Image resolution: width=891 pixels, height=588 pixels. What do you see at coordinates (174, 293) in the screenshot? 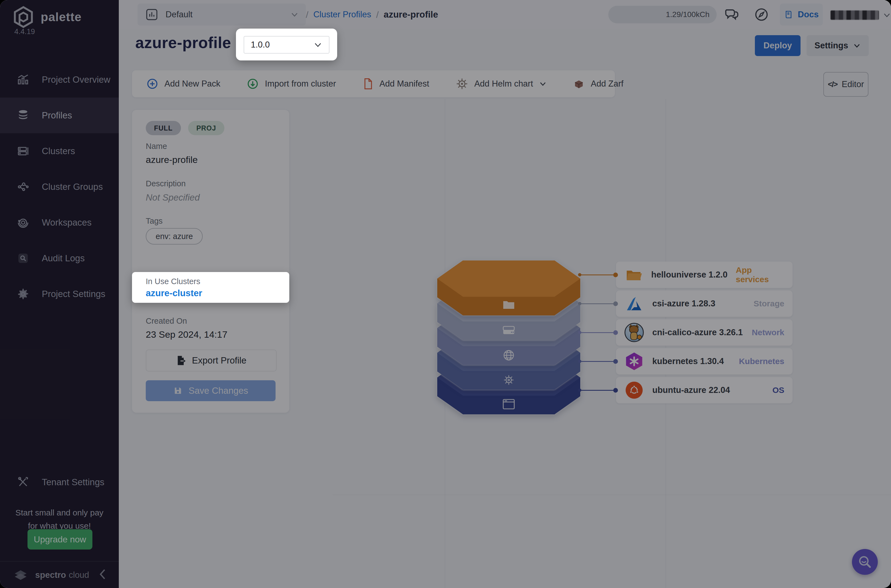
I see `in-use-cluster-link: azure-cluster` at bounding box center [174, 293].